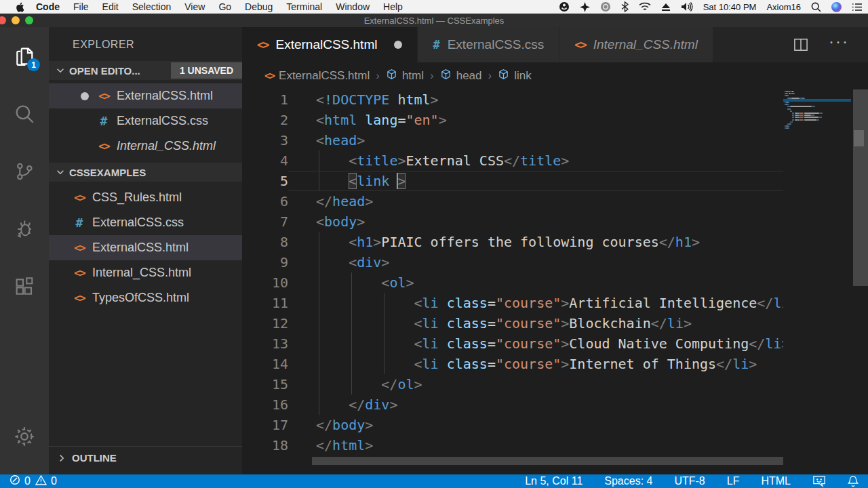  What do you see at coordinates (513, 222) in the screenshot?
I see `code-line-7: 7<body>` at bounding box center [513, 222].